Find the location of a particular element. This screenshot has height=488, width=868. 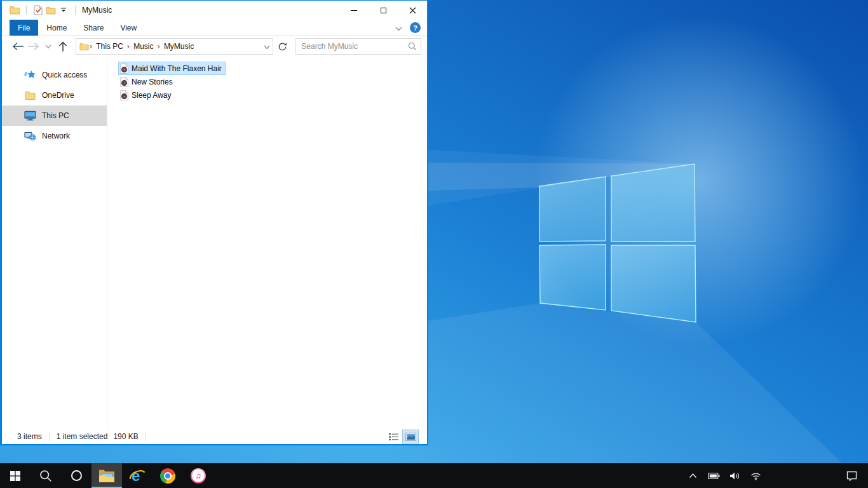

taskbar-file-explorer-button is located at coordinates (107, 475).